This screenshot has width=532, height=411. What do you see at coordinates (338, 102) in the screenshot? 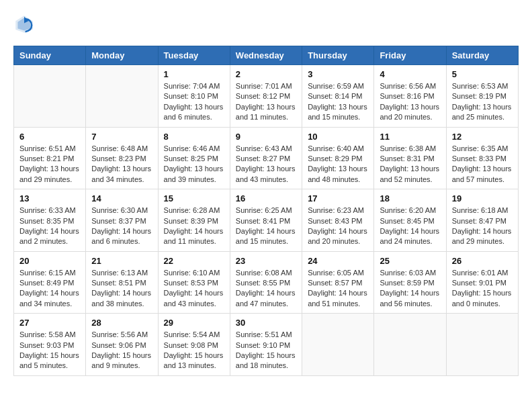
I see `day-info: Sunrise: 6:59 AM Sunset: 8:14 PM Dayligh…` at bounding box center [338, 102].